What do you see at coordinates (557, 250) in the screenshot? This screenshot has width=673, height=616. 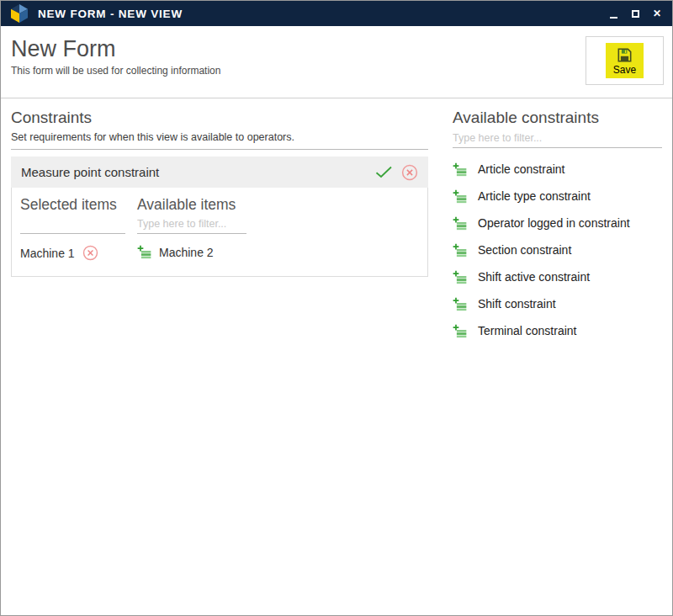 I see `available-constraints-list: Article constraint Article type constrai…` at bounding box center [557, 250].